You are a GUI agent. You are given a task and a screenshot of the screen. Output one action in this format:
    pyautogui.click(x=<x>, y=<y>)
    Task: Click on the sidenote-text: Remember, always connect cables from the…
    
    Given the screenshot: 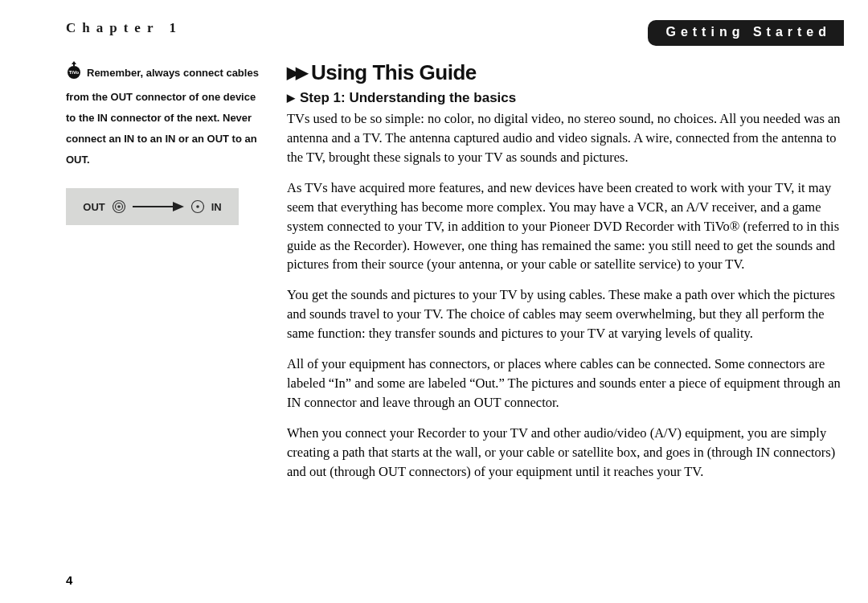 What is the action you would take?
    pyautogui.click(x=162, y=116)
    